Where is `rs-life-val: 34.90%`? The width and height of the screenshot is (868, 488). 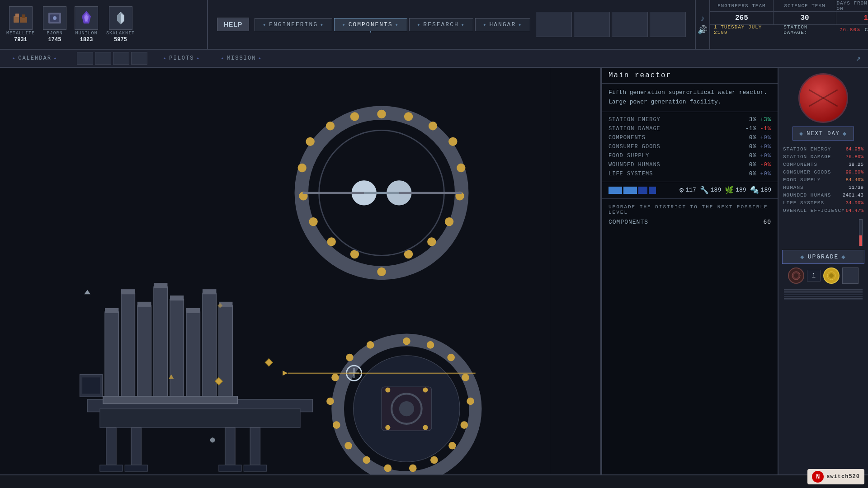 rs-life-val: 34.90% is located at coordinates (854, 203).